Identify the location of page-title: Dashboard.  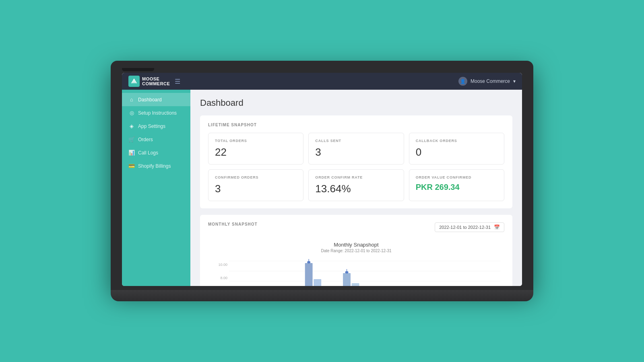
(356, 103).